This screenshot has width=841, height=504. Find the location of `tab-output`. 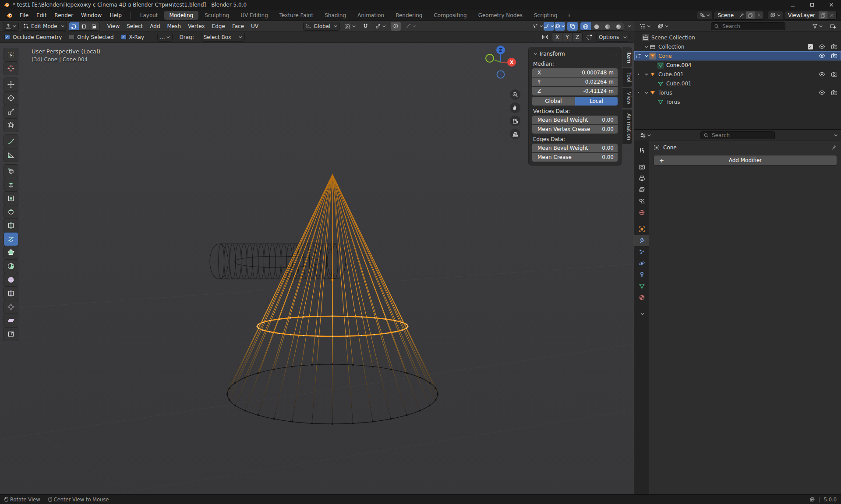

tab-output is located at coordinates (642, 178).